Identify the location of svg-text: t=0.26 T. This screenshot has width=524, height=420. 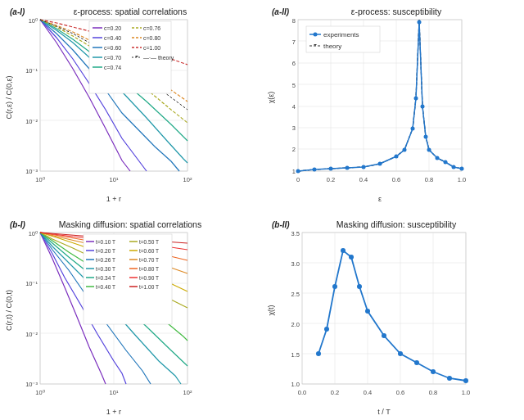
(106, 260).